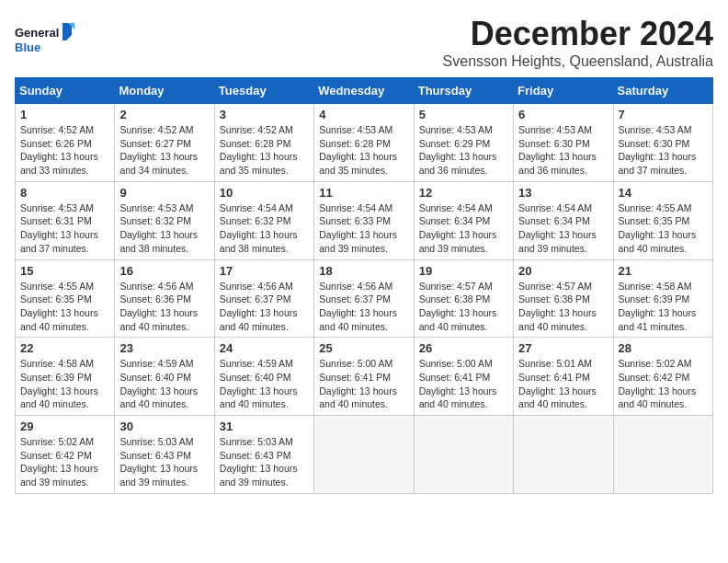  Describe the element at coordinates (463, 114) in the screenshot. I see `day-number: 5` at that location.